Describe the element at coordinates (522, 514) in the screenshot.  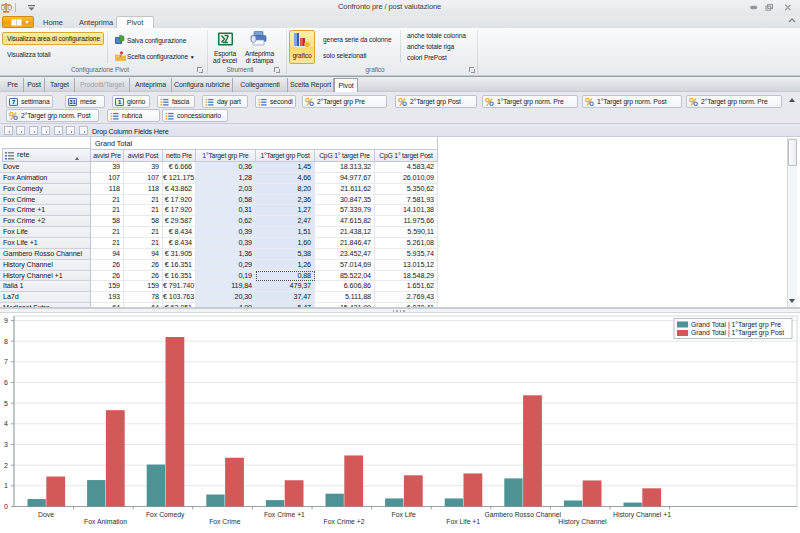
I see `svg-text: Gambero Rosso Channel` at that location.